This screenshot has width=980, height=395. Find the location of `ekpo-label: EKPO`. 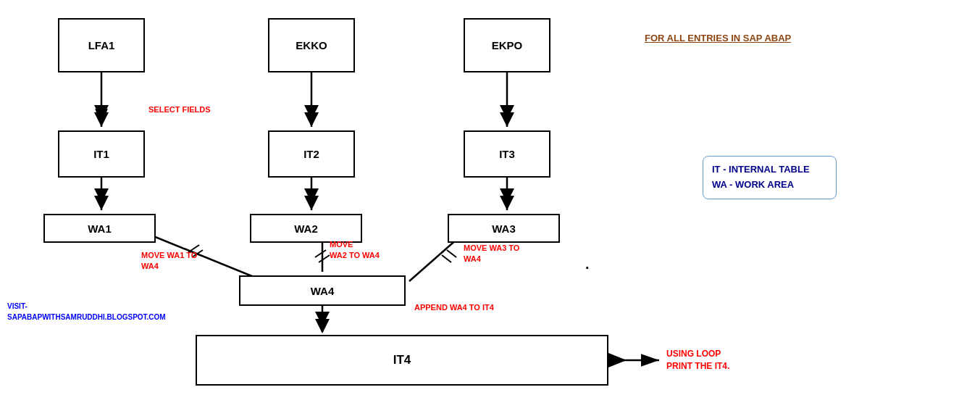

ekpo-label: EKPO is located at coordinates (507, 45).